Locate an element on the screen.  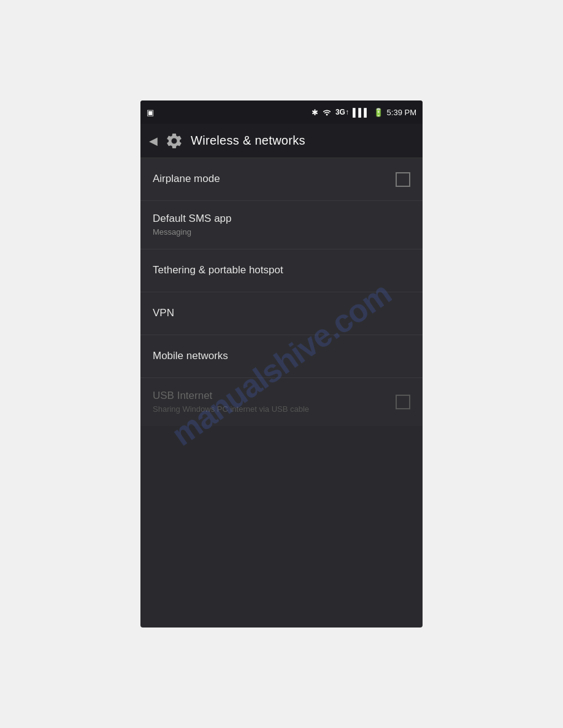
mobile-networks-title: Mobile networks is located at coordinates (282, 356).